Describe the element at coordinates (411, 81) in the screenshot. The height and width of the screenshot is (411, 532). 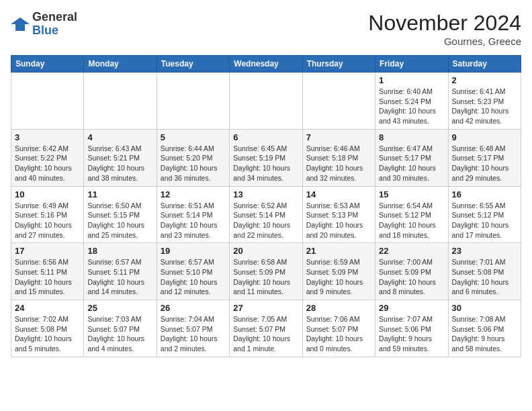
I see `day-number: 1` at that location.